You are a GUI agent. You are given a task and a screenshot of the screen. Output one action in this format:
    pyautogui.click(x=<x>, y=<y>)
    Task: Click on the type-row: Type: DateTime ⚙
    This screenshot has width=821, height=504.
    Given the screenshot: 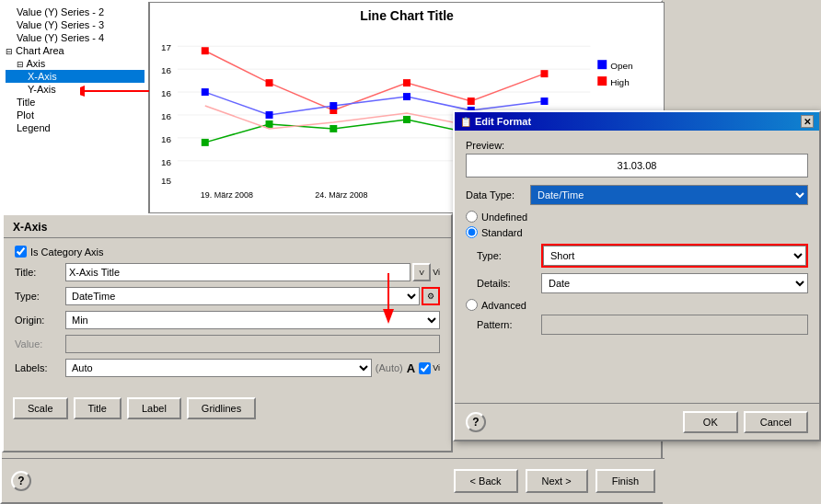 What is the action you would take?
    pyautogui.click(x=227, y=296)
    